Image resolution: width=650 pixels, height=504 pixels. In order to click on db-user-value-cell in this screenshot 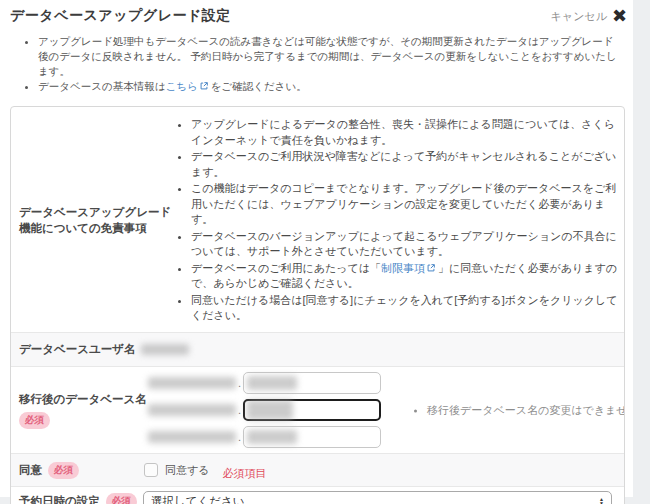, I will do `click(382, 350)`.